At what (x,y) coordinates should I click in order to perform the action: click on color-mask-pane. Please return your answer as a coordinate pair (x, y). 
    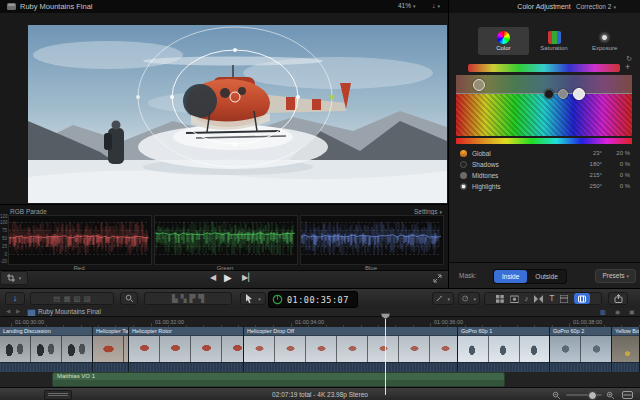
    Looking at the image, I should click on (544, 106).